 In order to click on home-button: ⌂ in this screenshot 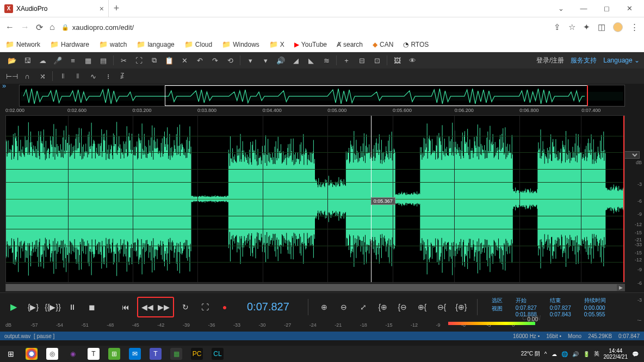, I will do `click(52, 27)`.